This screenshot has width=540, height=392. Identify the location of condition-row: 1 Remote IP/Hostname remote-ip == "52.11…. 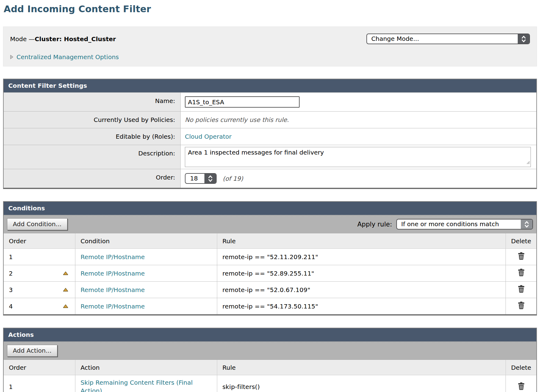
(270, 257).